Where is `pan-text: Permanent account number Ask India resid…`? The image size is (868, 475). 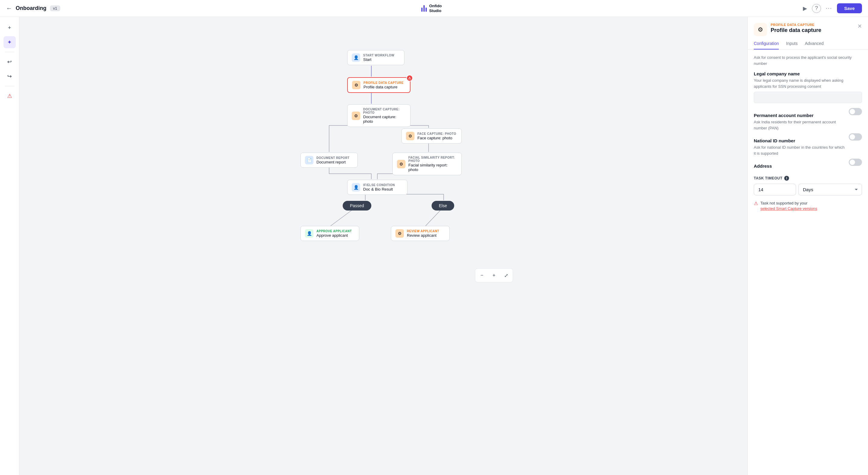 pan-text: Permanent account number Ask India resid… is located at coordinates (799, 119).